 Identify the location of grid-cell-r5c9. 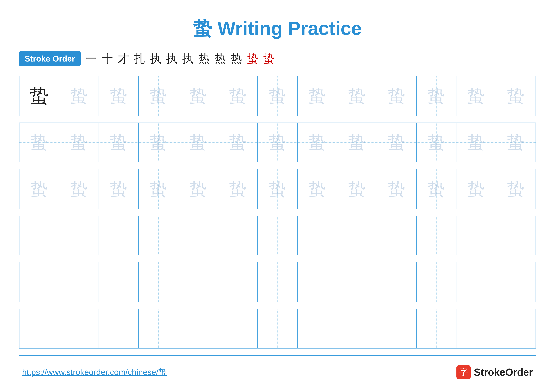
(357, 282).